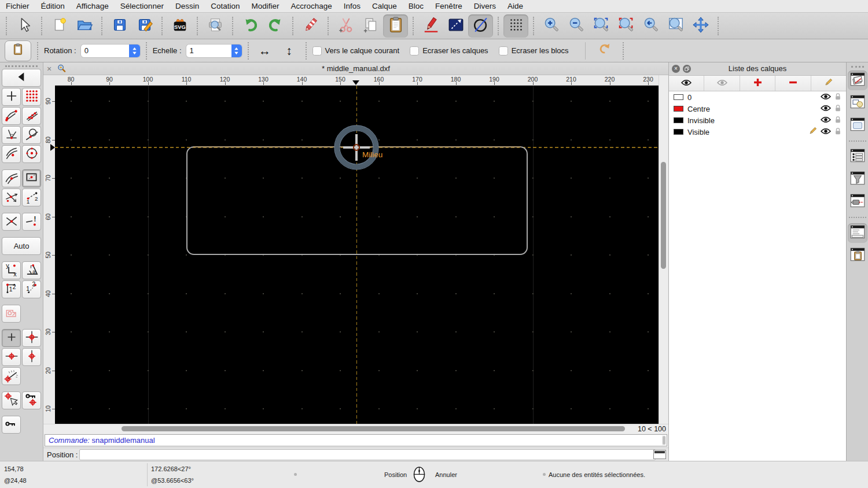  Describe the element at coordinates (356, 441) in the screenshot. I see `command-history: Commande: snapmiddlemanual` at that location.